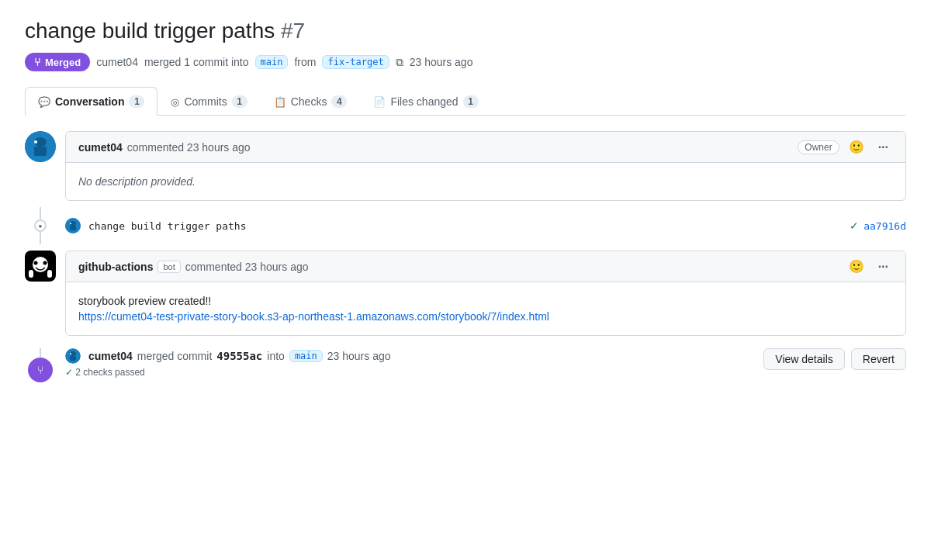  Describe the element at coordinates (169, 267) in the screenshot. I see `bot-badge: bot` at that location.